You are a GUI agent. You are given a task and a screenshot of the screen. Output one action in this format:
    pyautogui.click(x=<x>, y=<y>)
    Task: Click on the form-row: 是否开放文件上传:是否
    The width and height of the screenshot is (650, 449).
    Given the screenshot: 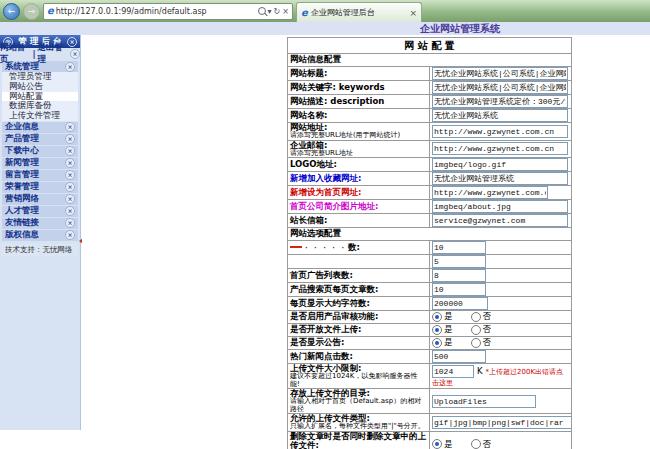 What is the action you would take?
    pyautogui.click(x=430, y=330)
    